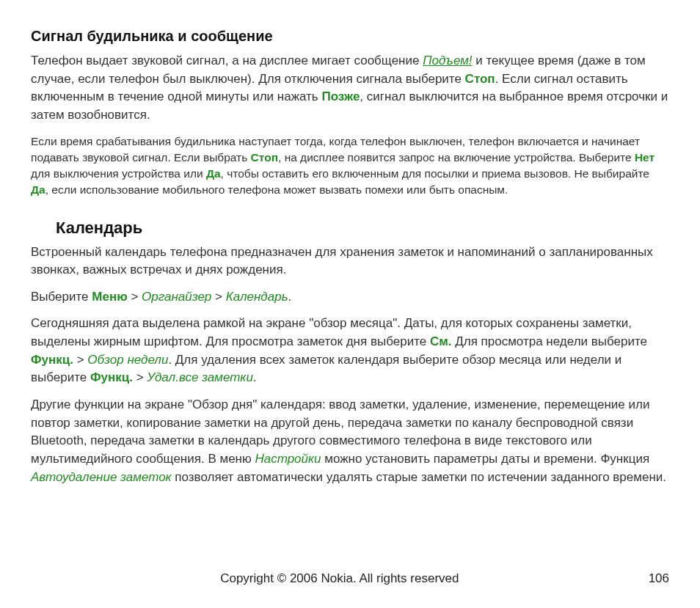  What do you see at coordinates (350, 88) in the screenshot?
I see `alarm-para-1: Телефон выдает звуковой сигнал, а на дис…` at bounding box center [350, 88].